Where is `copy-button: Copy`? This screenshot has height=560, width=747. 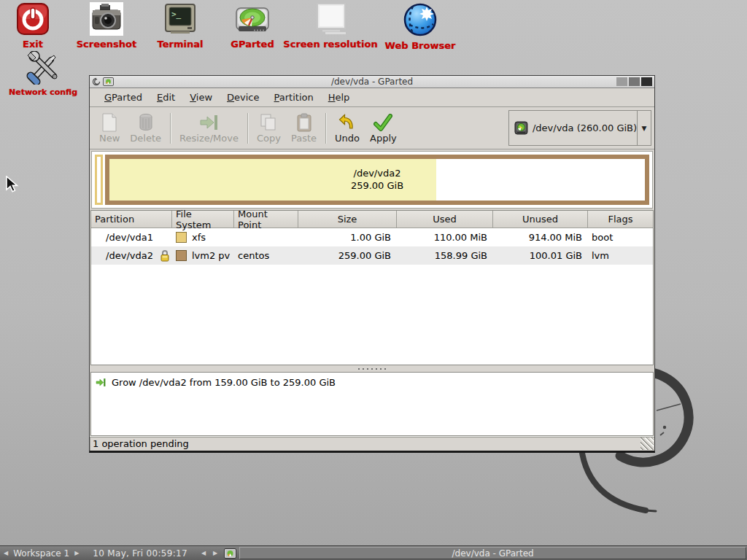
copy-button: Copy is located at coordinates (268, 128).